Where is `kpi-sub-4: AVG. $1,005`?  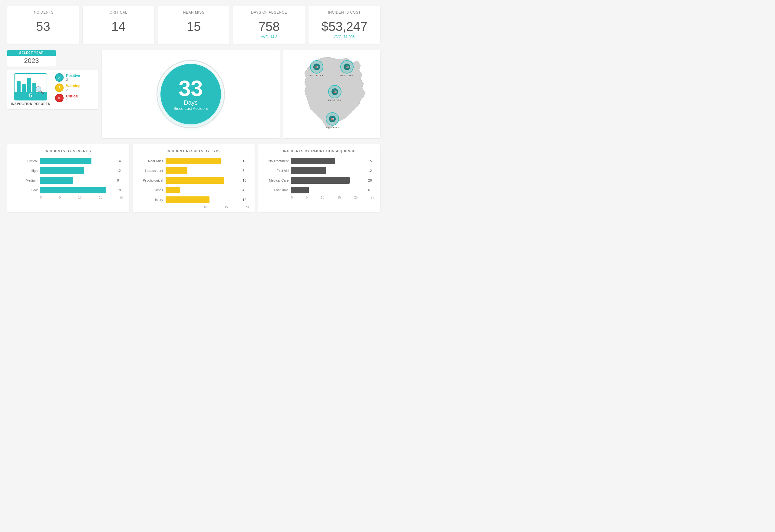
kpi-sub-4: AVG. $1,005 is located at coordinates (344, 37).